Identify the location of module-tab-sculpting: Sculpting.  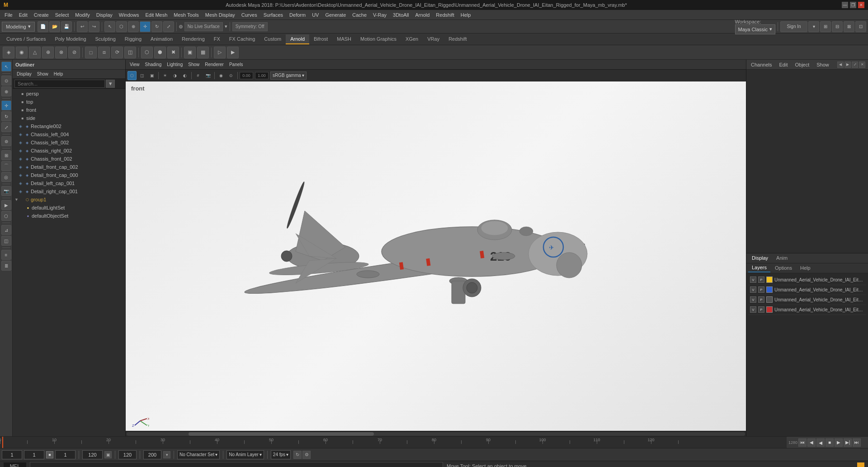
(106, 39).